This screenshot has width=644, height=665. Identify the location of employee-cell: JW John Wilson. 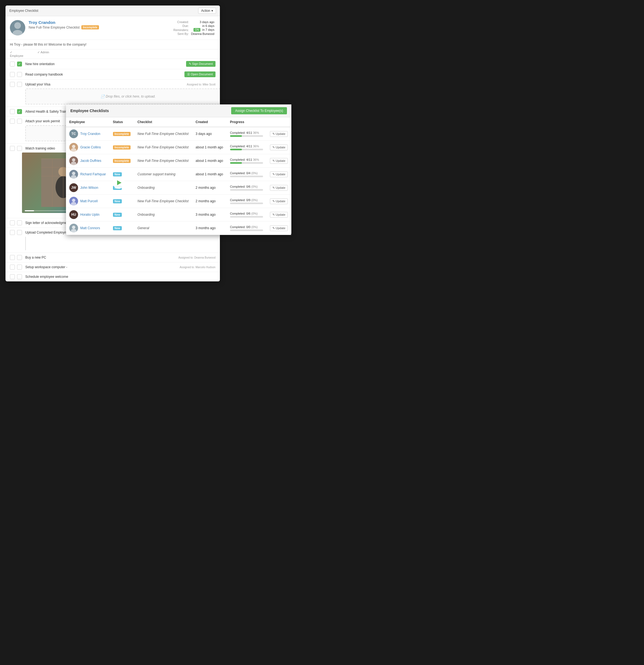
(88, 188).